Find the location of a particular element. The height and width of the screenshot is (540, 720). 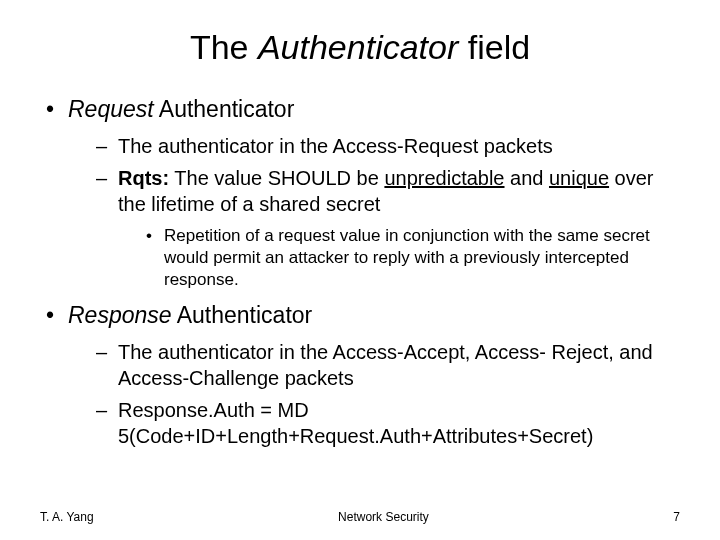

sub-sub-list: Repetition of a request value in conjunc… is located at coordinates (399, 258).